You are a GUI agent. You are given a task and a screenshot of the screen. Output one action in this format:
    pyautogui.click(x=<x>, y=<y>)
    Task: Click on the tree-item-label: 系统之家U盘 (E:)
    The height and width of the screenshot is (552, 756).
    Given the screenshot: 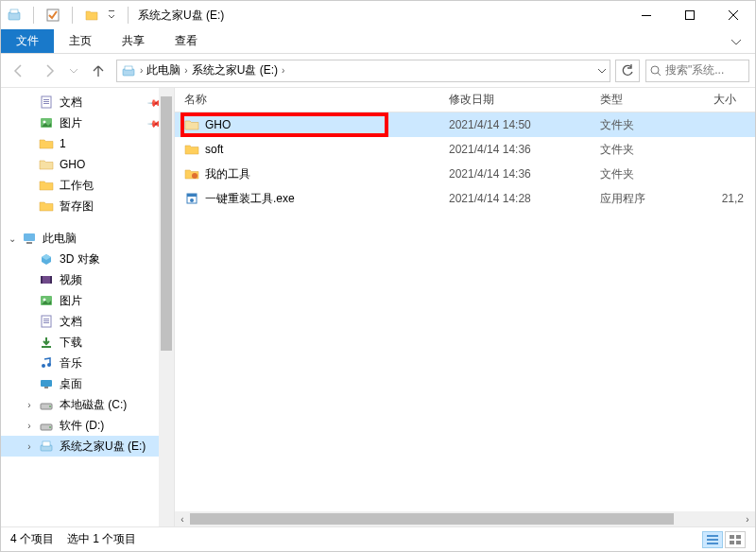 What is the action you would take?
    pyautogui.click(x=102, y=446)
    